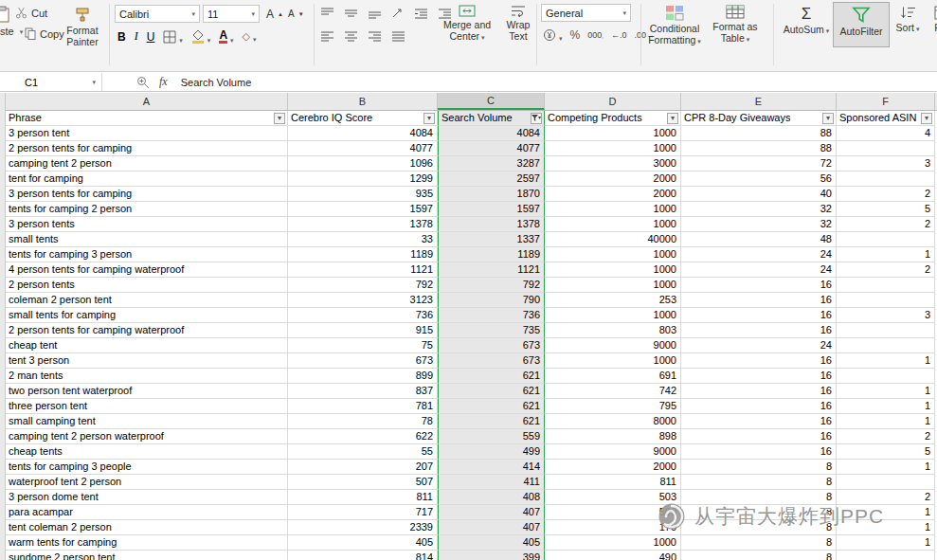 Image resolution: width=937 pixels, height=560 pixels. What do you see at coordinates (147, 285) in the screenshot?
I see `cell: 2 person tents` at bounding box center [147, 285].